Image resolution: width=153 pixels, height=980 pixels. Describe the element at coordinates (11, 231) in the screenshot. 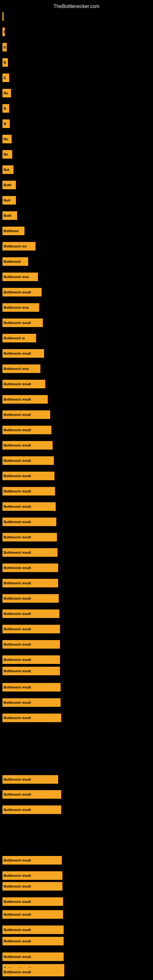

I see `bar-label: Bottlenec` at that location.